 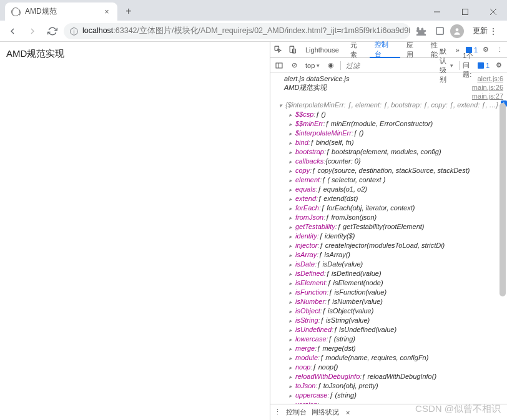 I want to click on property-key: lowercase, so click(x=311, y=339).